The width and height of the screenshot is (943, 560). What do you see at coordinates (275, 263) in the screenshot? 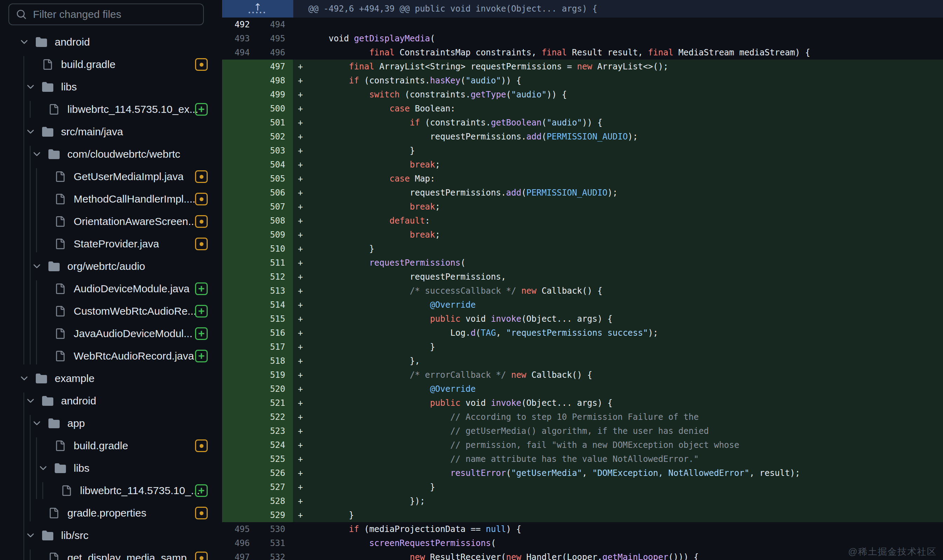
I see `new-line-number: 511` at bounding box center [275, 263].